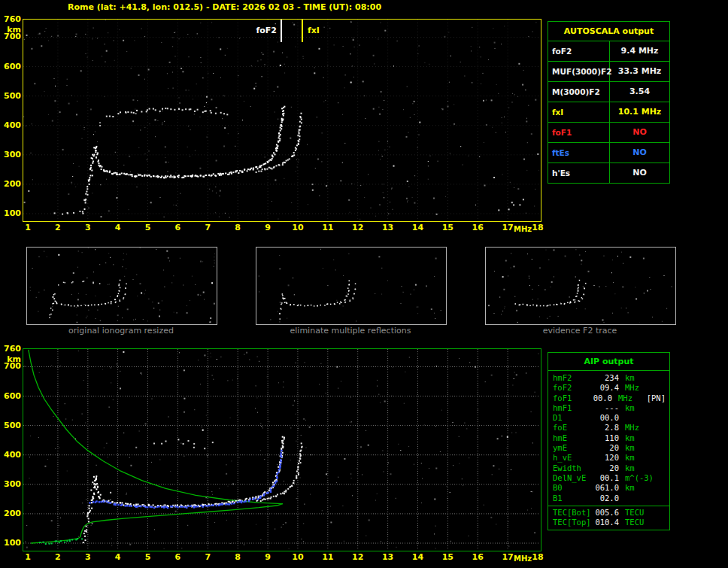 The width and height of the screenshot is (728, 568). Describe the element at coordinates (267, 30) in the screenshot. I see `fof2-marker-label: foF2` at that location.